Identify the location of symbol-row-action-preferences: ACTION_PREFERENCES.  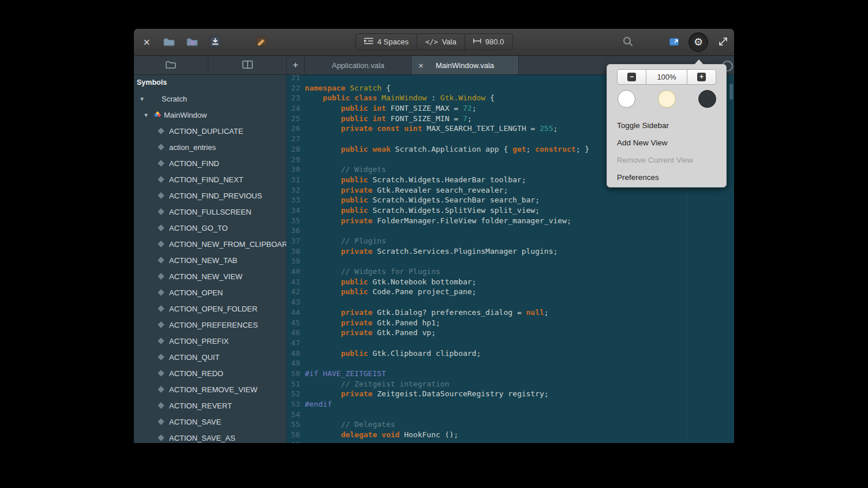
(210, 325).